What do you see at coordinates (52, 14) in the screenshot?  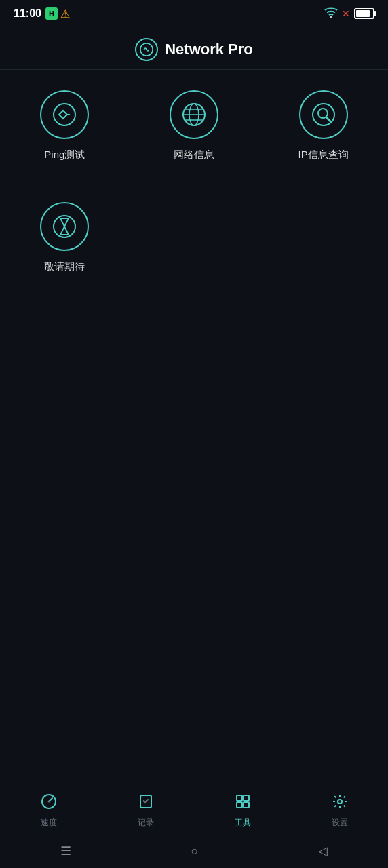 I see `status-icon-h: H` at bounding box center [52, 14].